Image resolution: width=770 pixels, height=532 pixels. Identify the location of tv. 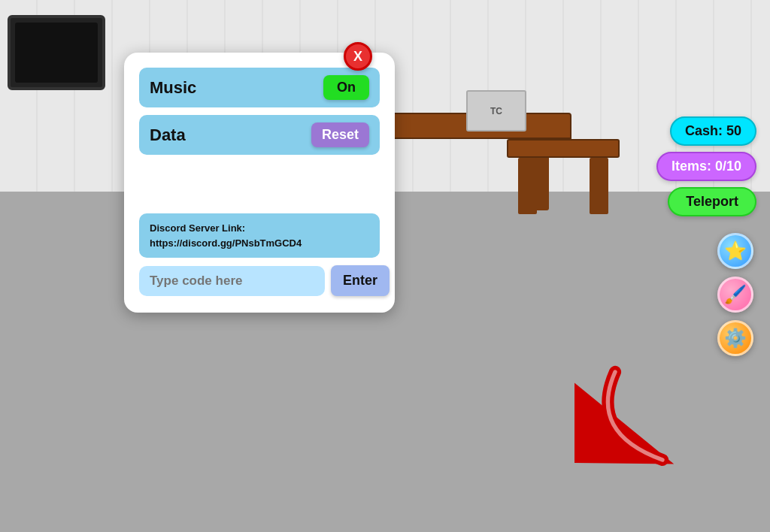
(56, 53).